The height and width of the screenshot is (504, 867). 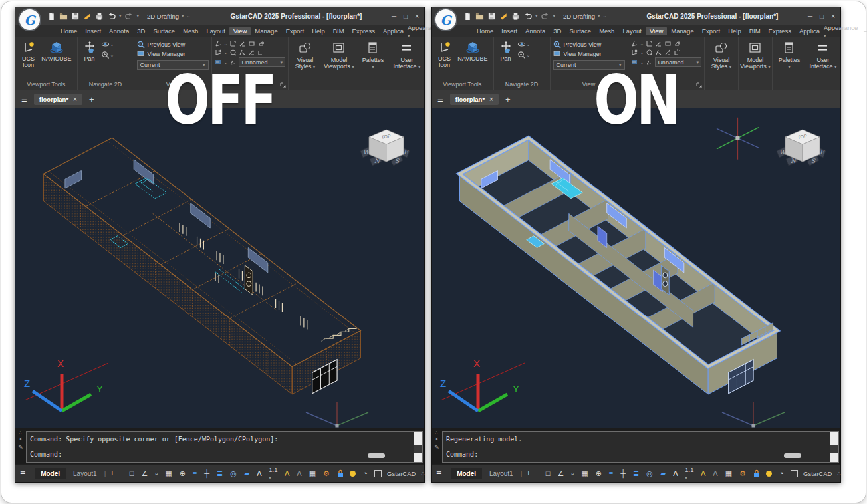 I want to click on ucs-origin-icon, so click(x=233, y=44).